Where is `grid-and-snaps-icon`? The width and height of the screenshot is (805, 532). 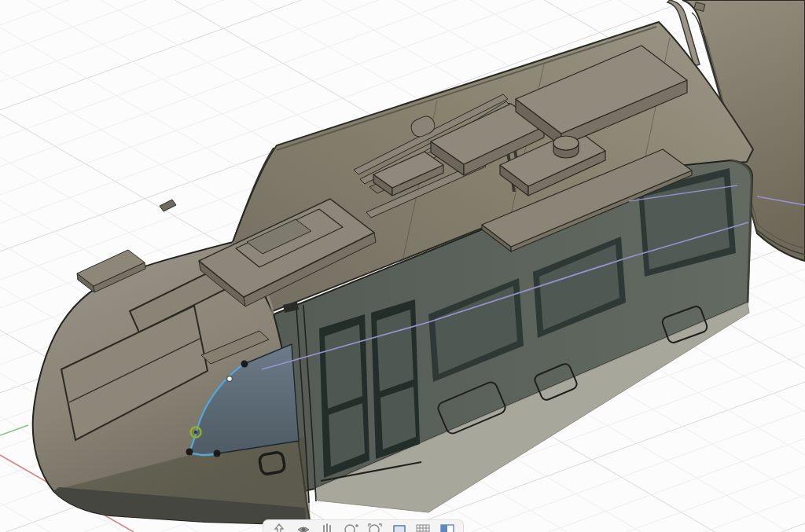 grid-and-snaps-icon is located at coordinates (423, 527).